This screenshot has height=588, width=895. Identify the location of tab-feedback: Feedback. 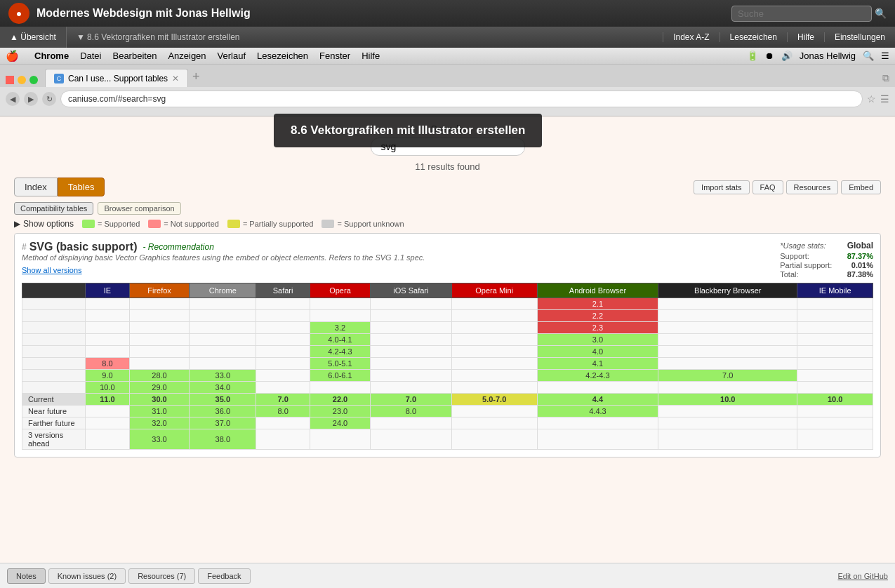
(224, 576).